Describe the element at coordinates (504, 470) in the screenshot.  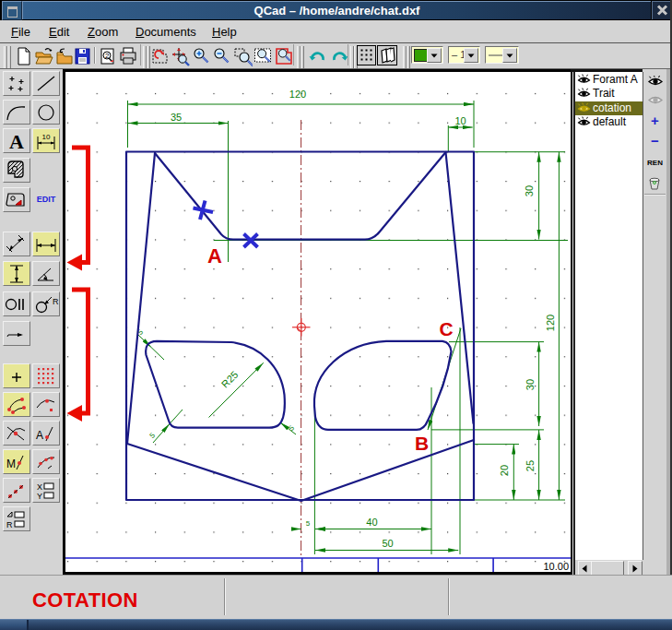
I see `svg-text: 20` at that location.